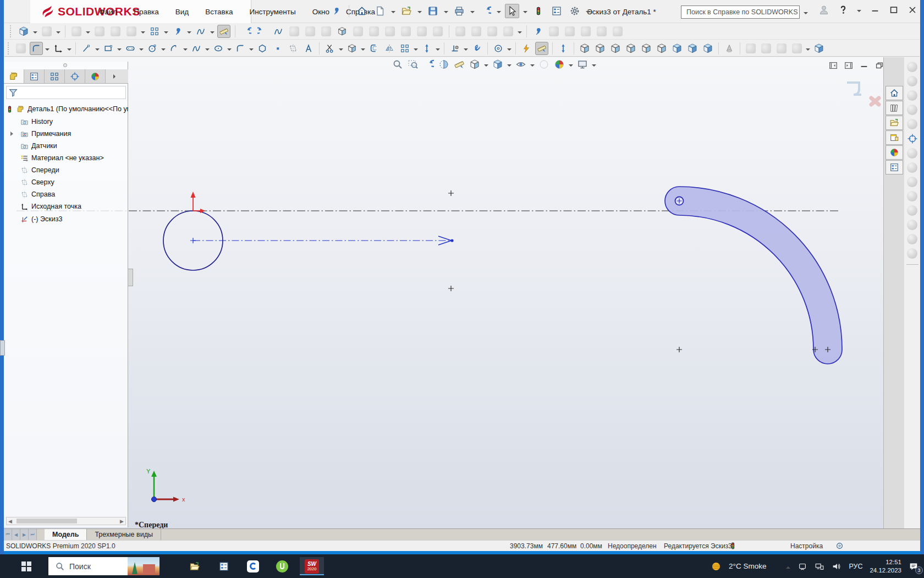 Image resolution: width=924 pixels, height=578 pixels. Describe the element at coordinates (100, 31) in the screenshot. I see `loft-boss-button` at that location.